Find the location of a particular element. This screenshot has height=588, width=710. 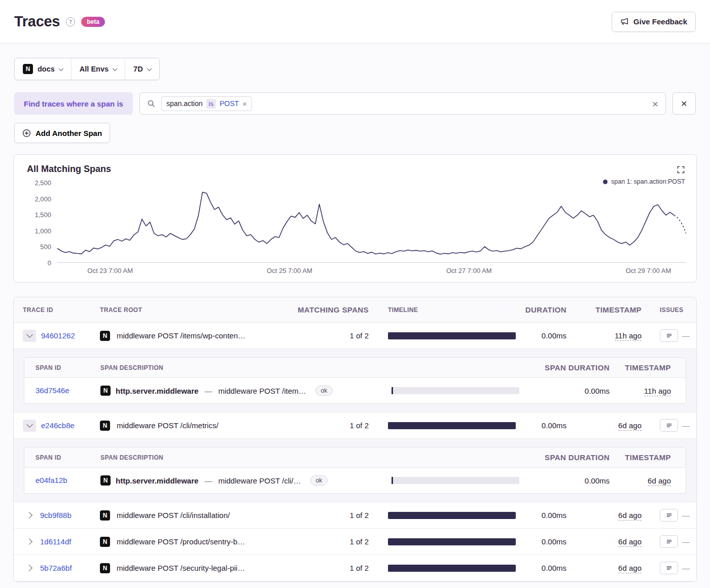

trace-id-link: 94601262 is located at coordinates (58, 336).